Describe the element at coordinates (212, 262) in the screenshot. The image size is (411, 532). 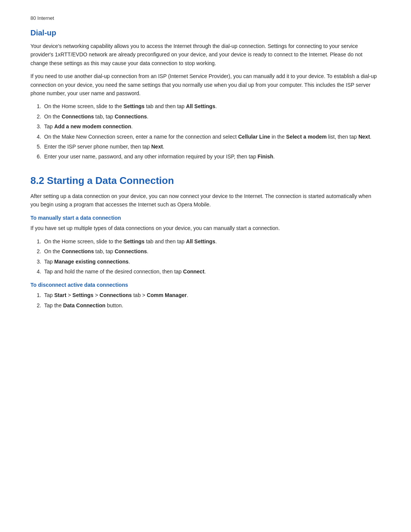
I see `manually-start-step-3: Tap Manage existing connections.` at that location.